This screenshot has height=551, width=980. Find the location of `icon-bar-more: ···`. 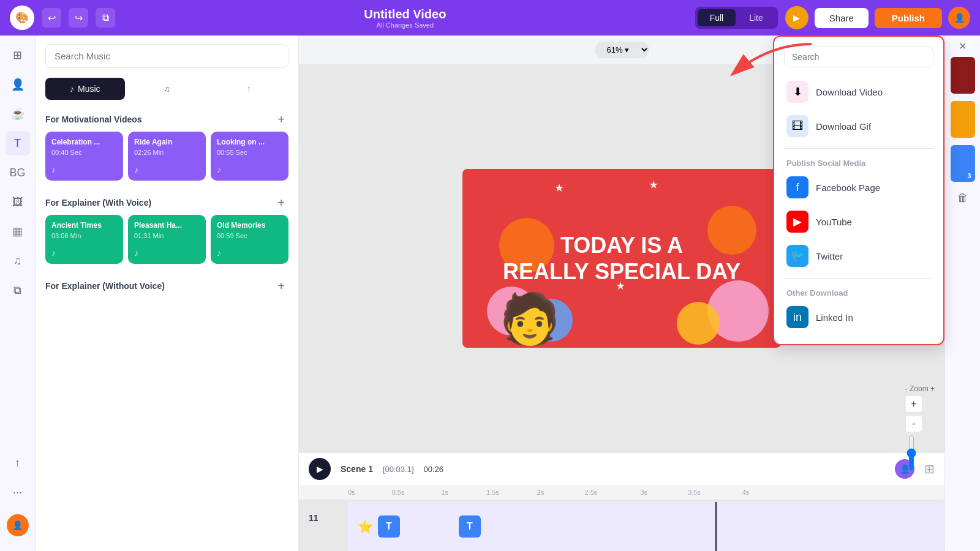

icon-bar-more: ··· is located at coordinates (18, 492).